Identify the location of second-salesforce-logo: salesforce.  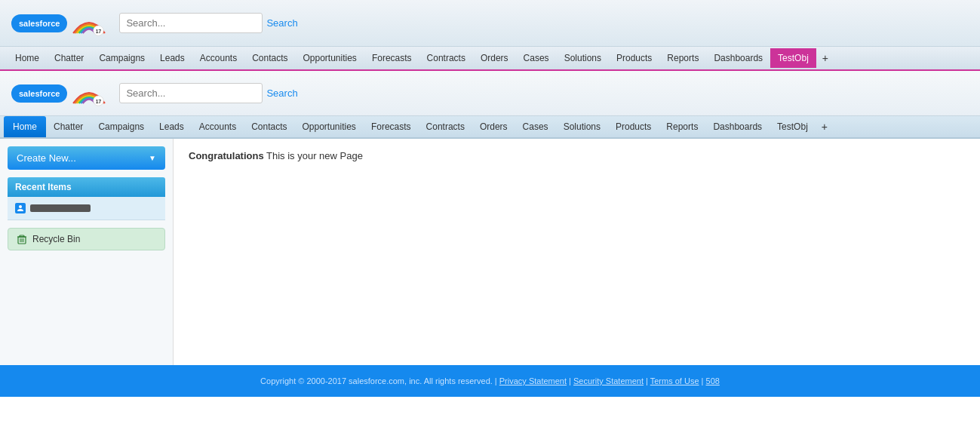
(39, 94).